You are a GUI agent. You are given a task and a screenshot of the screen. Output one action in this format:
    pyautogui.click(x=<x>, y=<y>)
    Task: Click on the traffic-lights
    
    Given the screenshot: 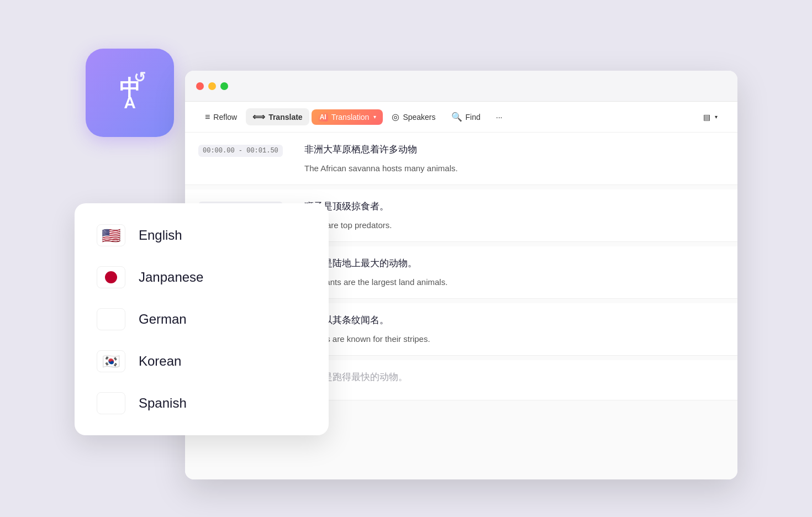 What is the action you would take?
    pyautogui.click(x=212, y=86)
    